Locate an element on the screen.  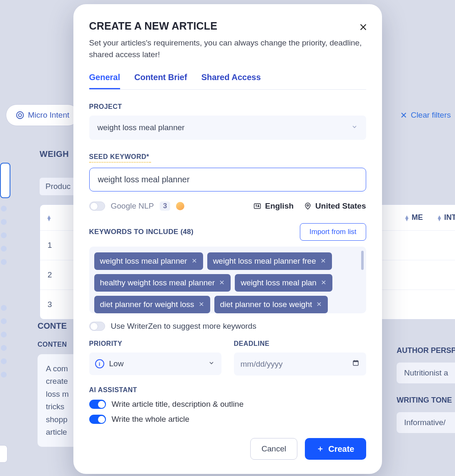
keyword-tag: diet planner to lose weight is located at coordinates (271, 305).